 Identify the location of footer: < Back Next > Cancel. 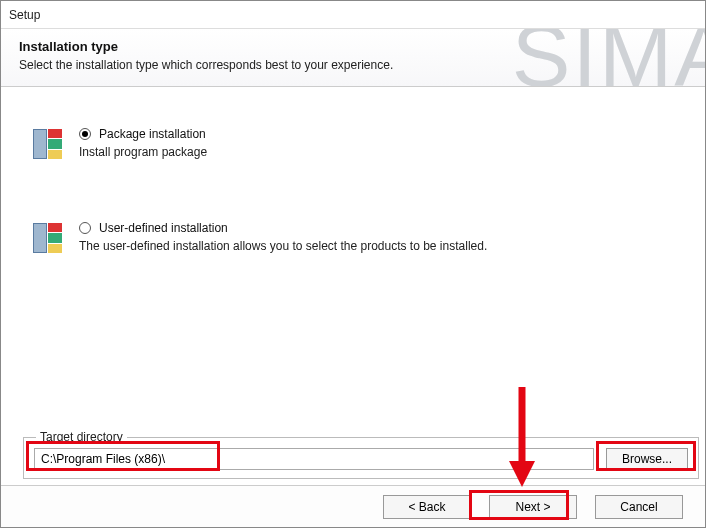
(353, 506).